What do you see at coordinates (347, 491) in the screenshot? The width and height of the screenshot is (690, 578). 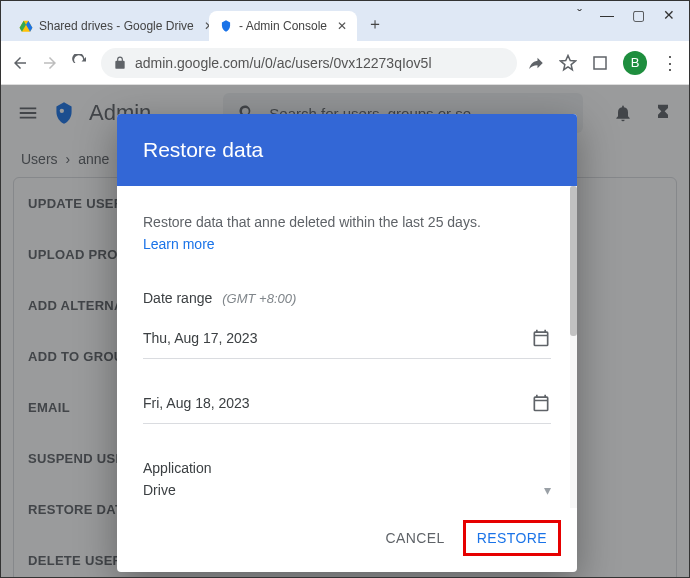 I see `application-select: Drive ▾` at bounding box center [347, 491].